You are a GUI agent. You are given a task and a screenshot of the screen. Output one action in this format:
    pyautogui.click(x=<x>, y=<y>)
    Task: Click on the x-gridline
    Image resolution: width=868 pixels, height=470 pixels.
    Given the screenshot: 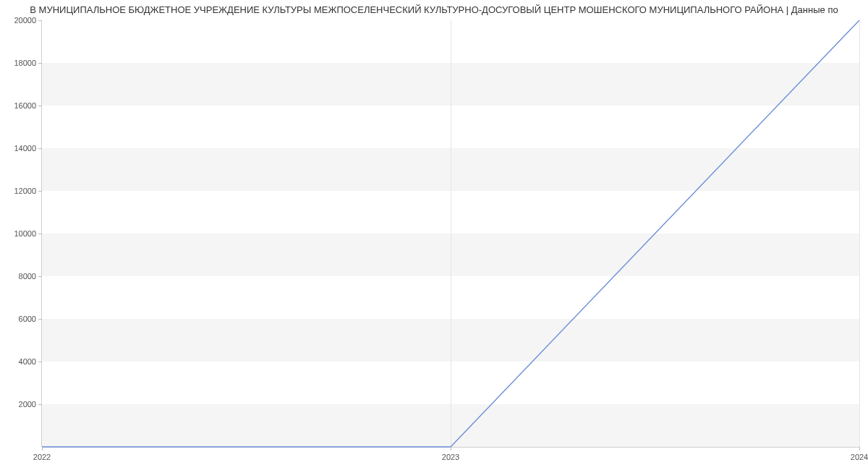 What is the action you would take?
    pyautogui.click(x=859, y=234)
    